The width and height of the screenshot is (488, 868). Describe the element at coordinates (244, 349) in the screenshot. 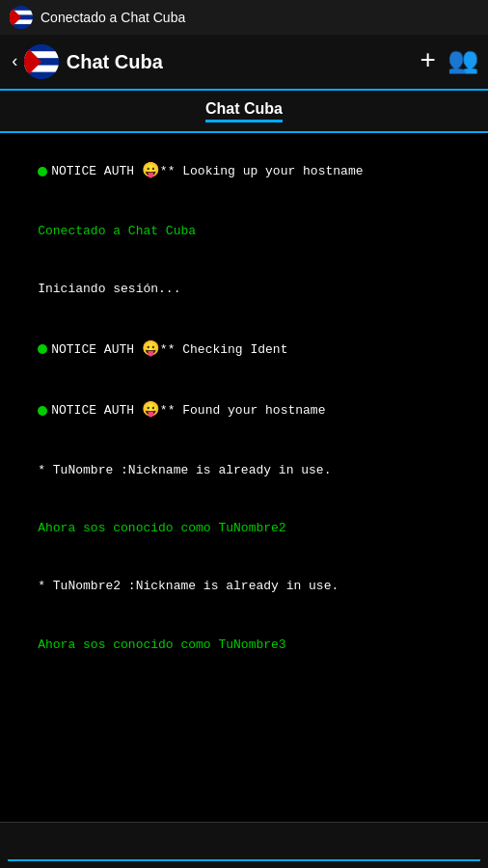

I see `chat-line-4: NOTICE AUTH 😛** Checking Ident` at that location.